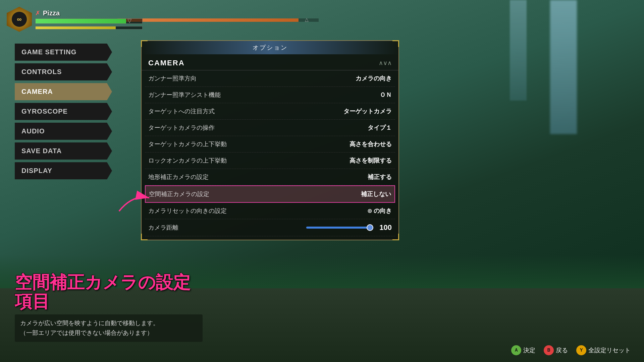  What do you see at coordinates (270, 228) in the screenshot?
I see `options-row-camera-distance: カメラ距離 100` at bounding box center [270, 228].